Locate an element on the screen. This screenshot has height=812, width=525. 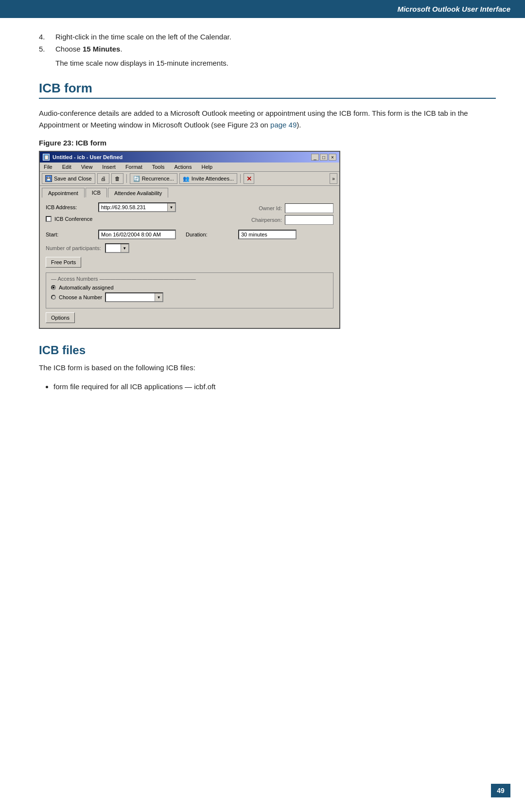
menu-edit: Edit is located at coordinates (67, 167).